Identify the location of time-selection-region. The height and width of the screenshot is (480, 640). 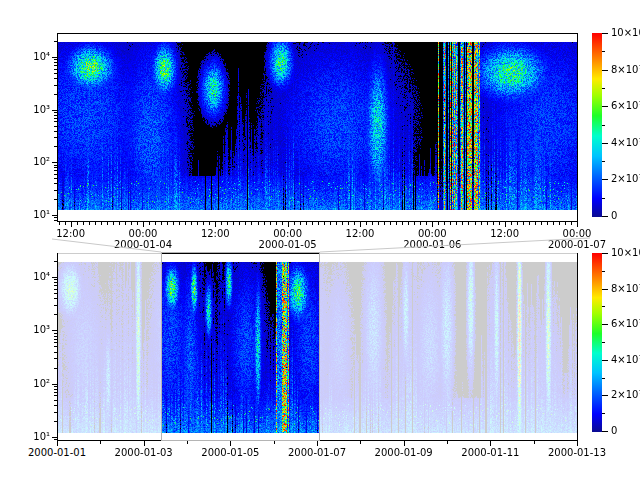
(240, 346).